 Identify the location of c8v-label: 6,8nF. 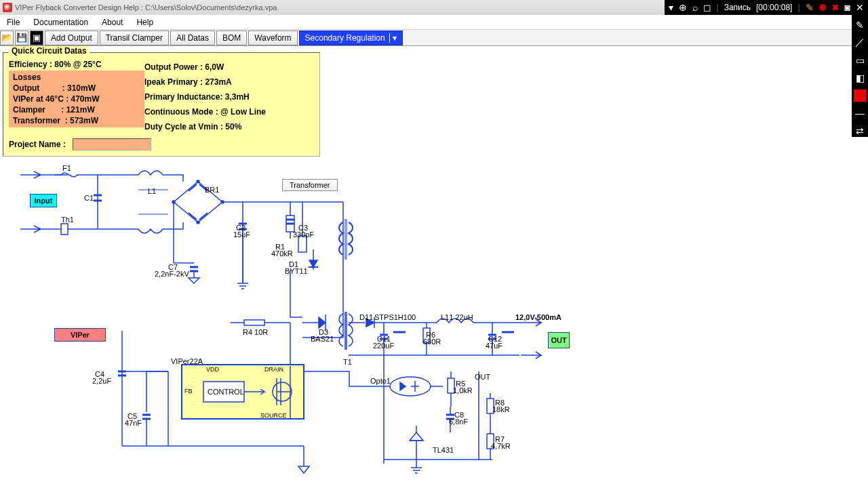
(458, 422).